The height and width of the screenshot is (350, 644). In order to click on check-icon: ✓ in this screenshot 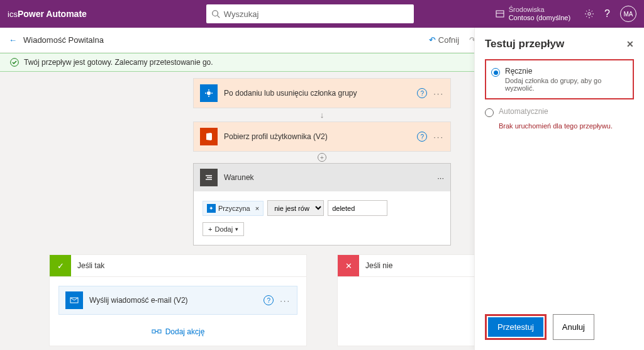, I will do `click(60, 266)`.